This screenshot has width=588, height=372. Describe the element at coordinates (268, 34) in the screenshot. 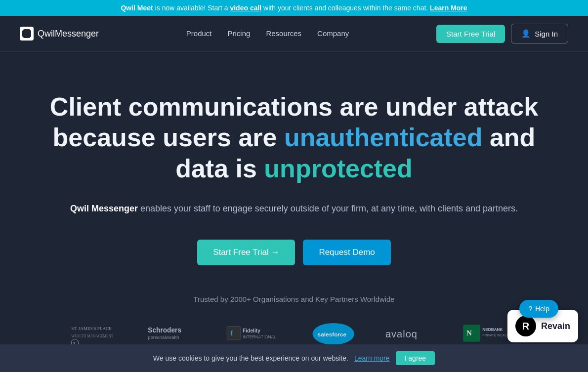

I see `nav-links: Product Pricing Resources Company` at that location.